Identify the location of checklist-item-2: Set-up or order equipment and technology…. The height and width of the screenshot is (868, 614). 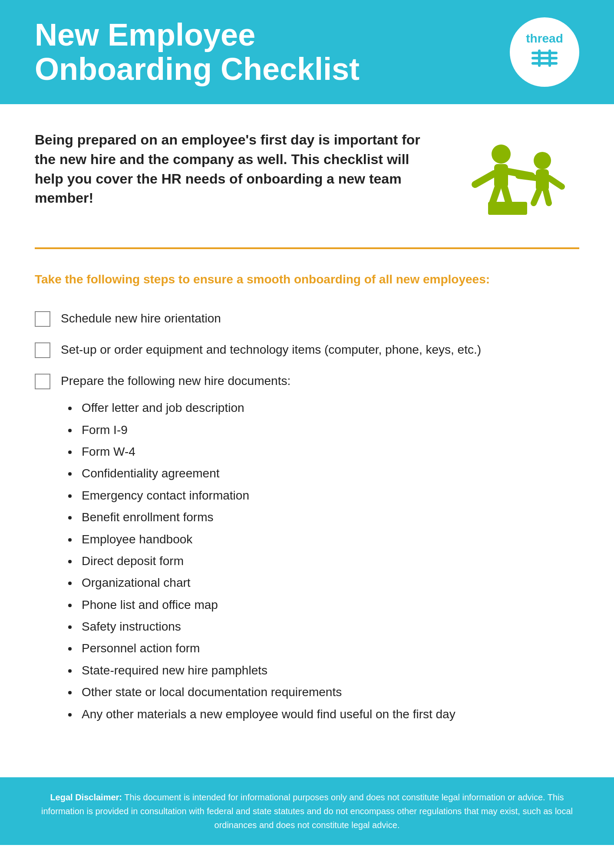
(307, 350).